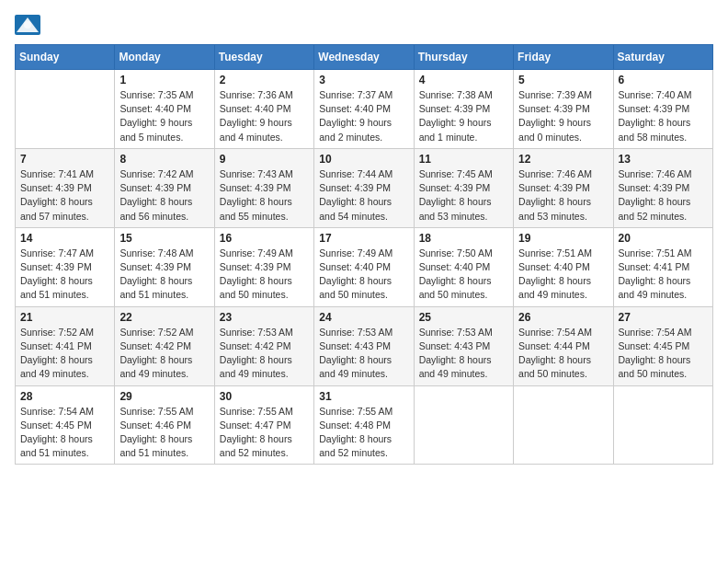  What do you see at coordinates (663, 346) in the screenshot?
I see `calendar-cell: 27Sunrise: 7:54 AMSunset: 4:45 PMDayligh…` at bounding box center [663, 346].